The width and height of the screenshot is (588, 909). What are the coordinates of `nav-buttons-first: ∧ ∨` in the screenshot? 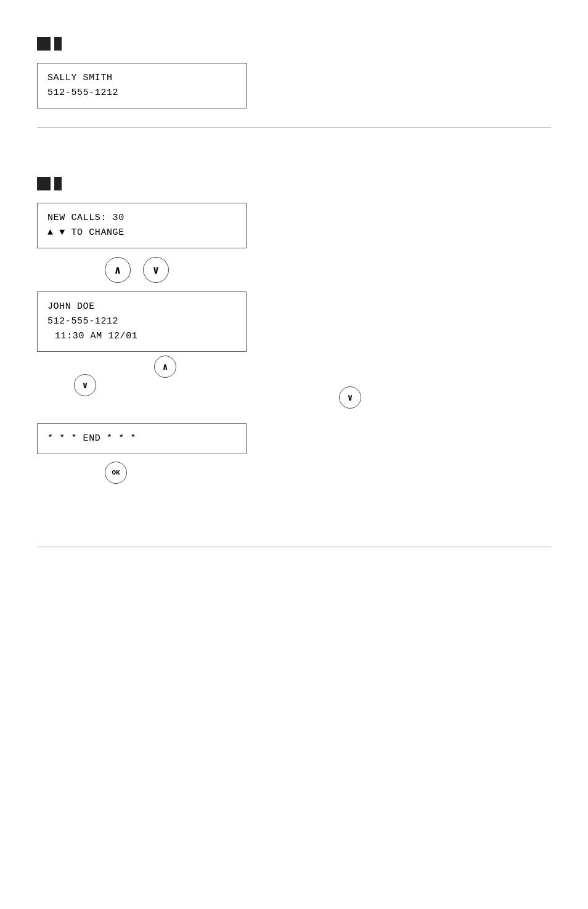 It's located at (328, 270).